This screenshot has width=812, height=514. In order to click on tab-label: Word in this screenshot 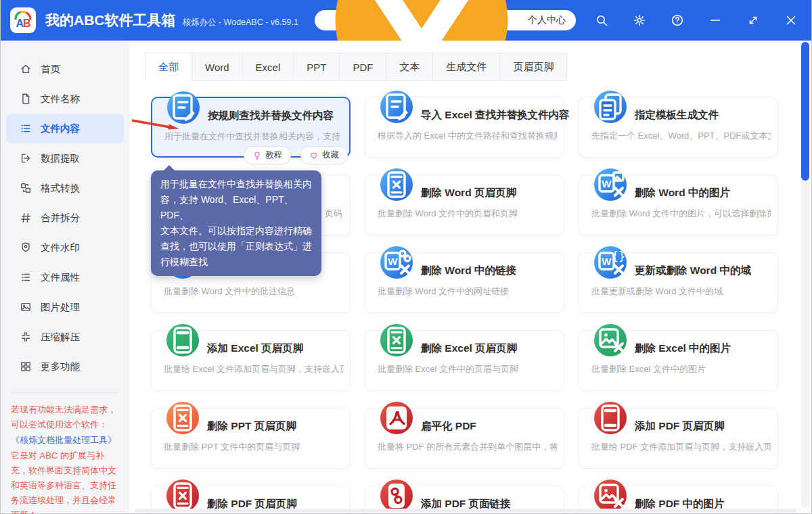, I will do `click(217, 68)`.